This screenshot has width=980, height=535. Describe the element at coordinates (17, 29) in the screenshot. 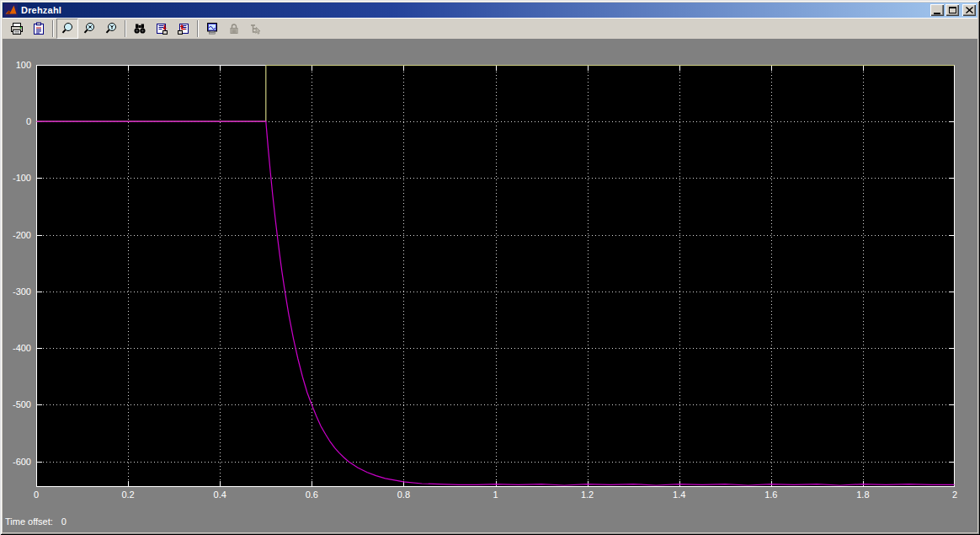

I see `print-icon` at that location.